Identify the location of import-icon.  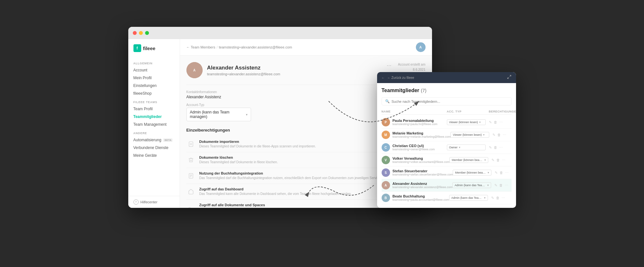
(191, 144).